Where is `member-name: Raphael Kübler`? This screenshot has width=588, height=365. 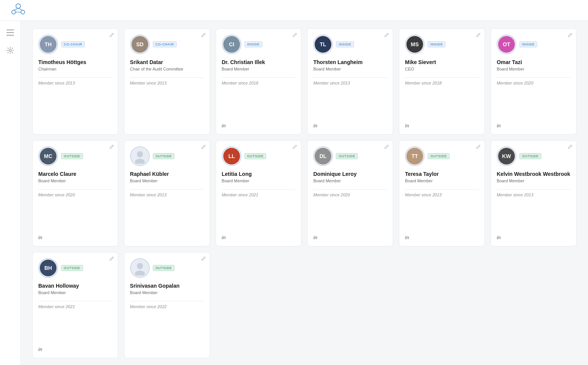 member-name: Raphael Kübler is located at coordinates (167, 174).